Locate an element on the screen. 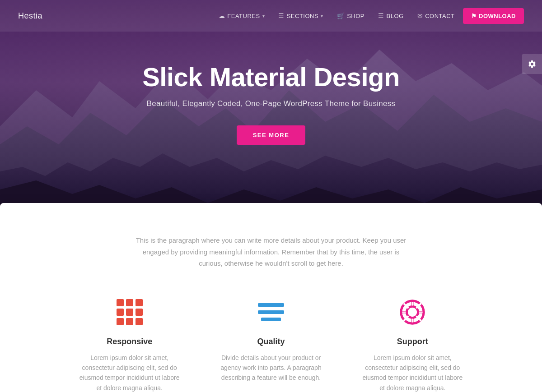 The width and height of the screenshot is (542, 392). nav-menu: ☁ FEATURES ▾ ☰ SECTIONS ▾ 🛒 SHOP ☰ BLOG is located at coordinates (369, 16).